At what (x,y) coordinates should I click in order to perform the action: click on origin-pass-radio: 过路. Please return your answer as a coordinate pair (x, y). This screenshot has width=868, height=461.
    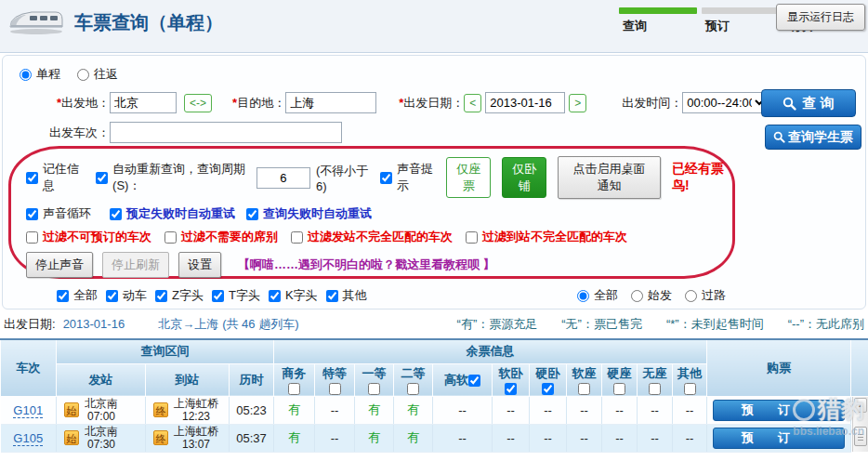
    Looking at the image, I should click on (705, 296).